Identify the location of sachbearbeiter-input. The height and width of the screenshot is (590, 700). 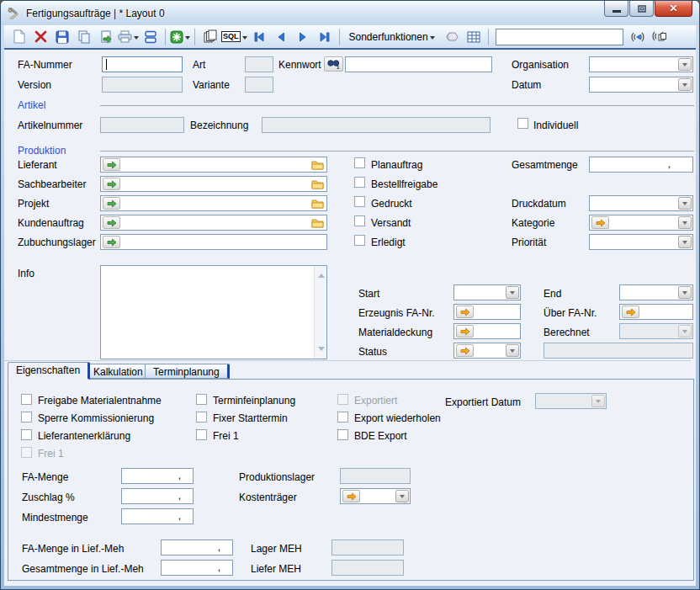
(214, 183).